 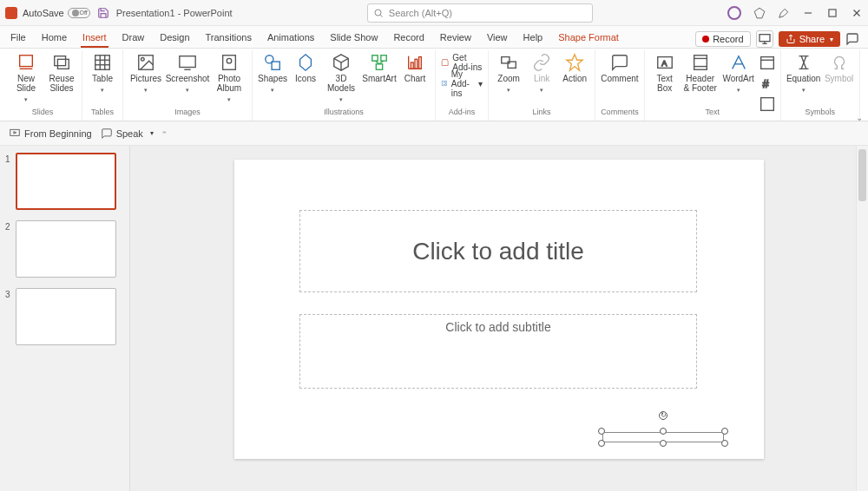 What do you see at coordinates (462, 83) in the screenshot?
I see `my-addins-button: My Add-ins ▾` at bounding box center [462, 83].